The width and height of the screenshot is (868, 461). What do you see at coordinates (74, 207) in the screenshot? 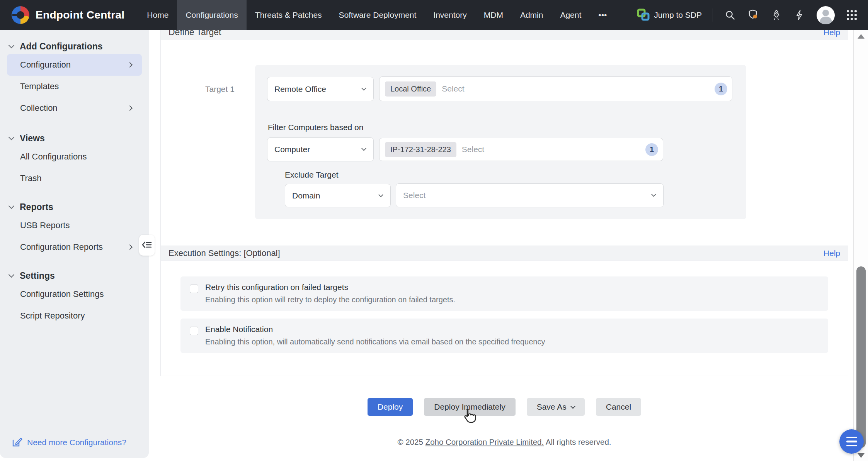
I see `sidebar-section-reports: Reports` at bounding box center [74, 207].